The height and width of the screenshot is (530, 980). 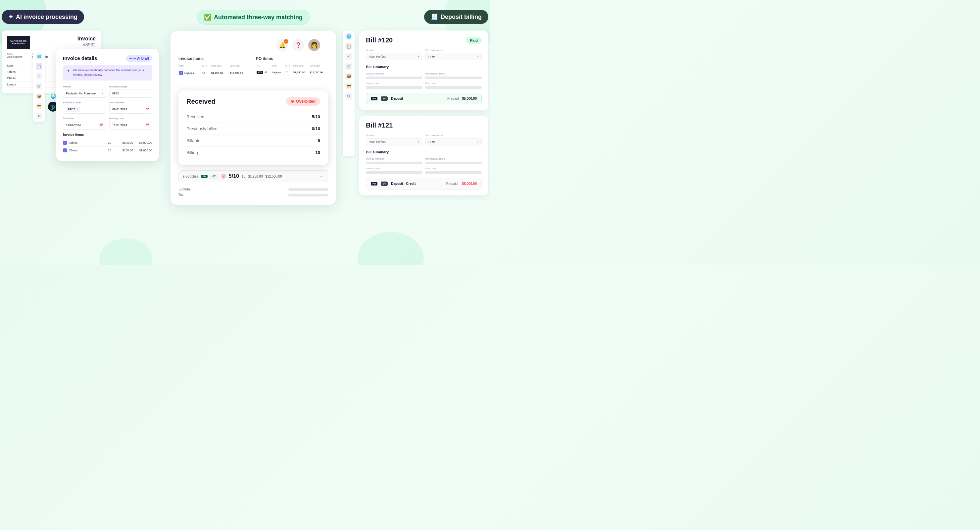 What do you see at coordinates (253, 141) in the screenshot?
I see `received-row-3: Billable 5` at bounding box center [253, 141].